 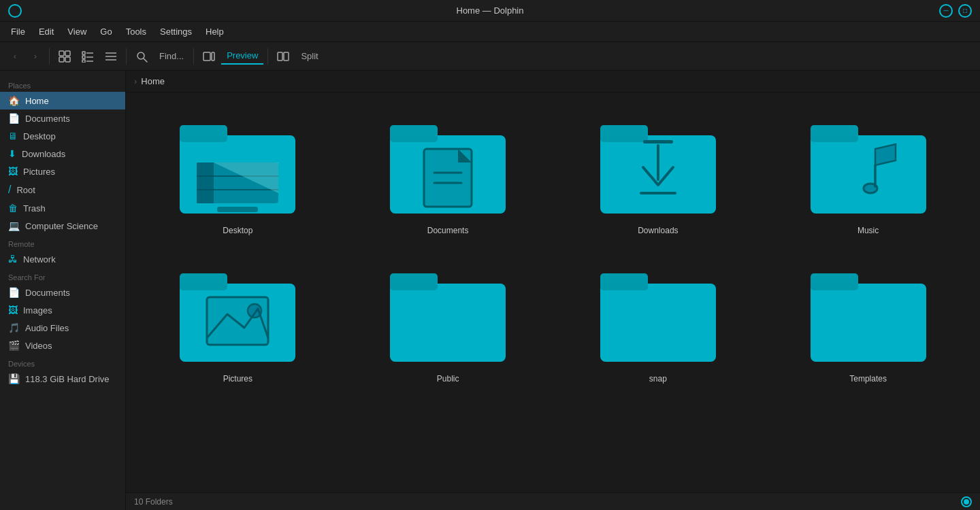 I want to click on search-videos-icon: 🎬, so click(x=14, y=345).